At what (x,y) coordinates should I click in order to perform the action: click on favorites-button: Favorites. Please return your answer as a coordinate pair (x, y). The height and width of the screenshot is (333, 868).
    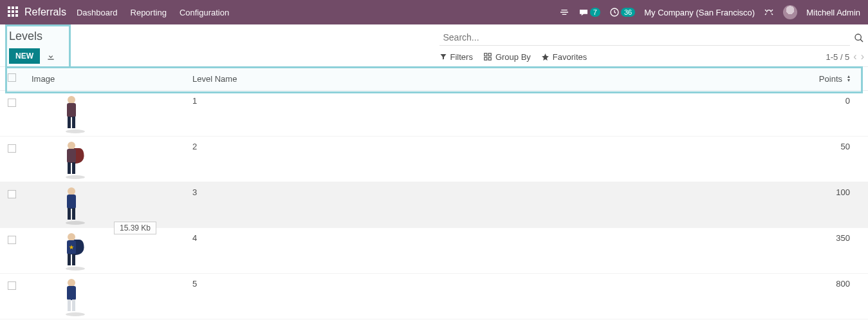
    Looking at the image, I should click on (564, 57).